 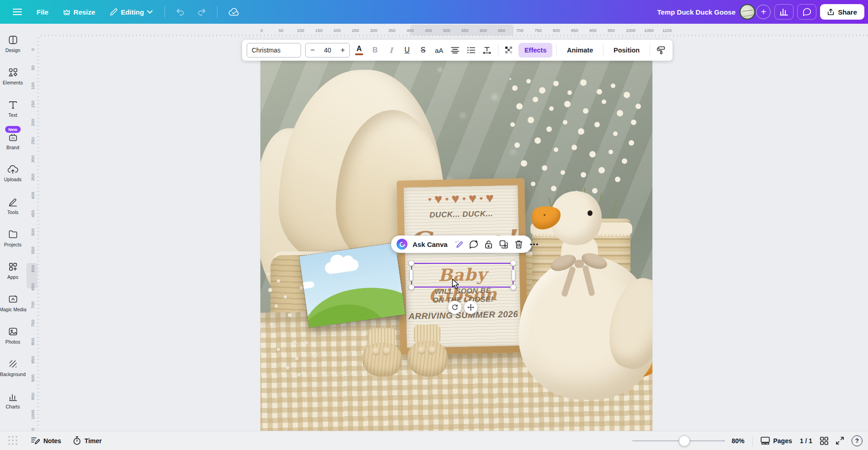 What do you see at coordinates (784, 12) in the screenshot?
I see `insights-button` at bounding box center [784, 12].